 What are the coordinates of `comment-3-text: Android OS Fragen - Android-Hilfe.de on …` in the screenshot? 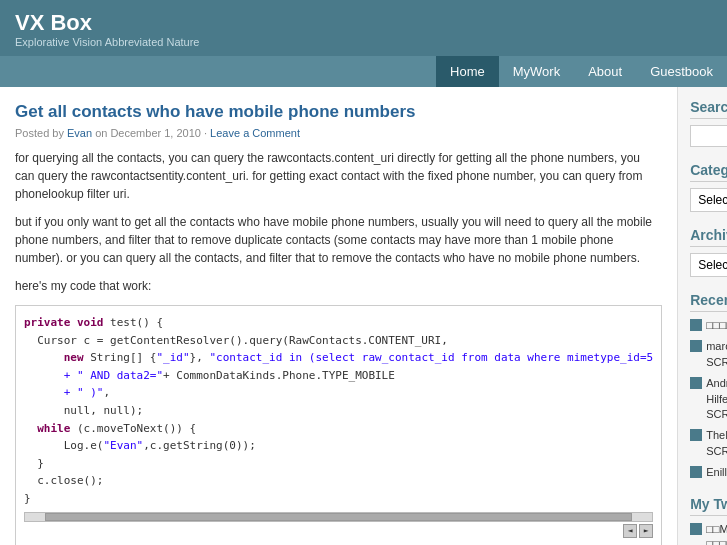 It's located at (716, 399).